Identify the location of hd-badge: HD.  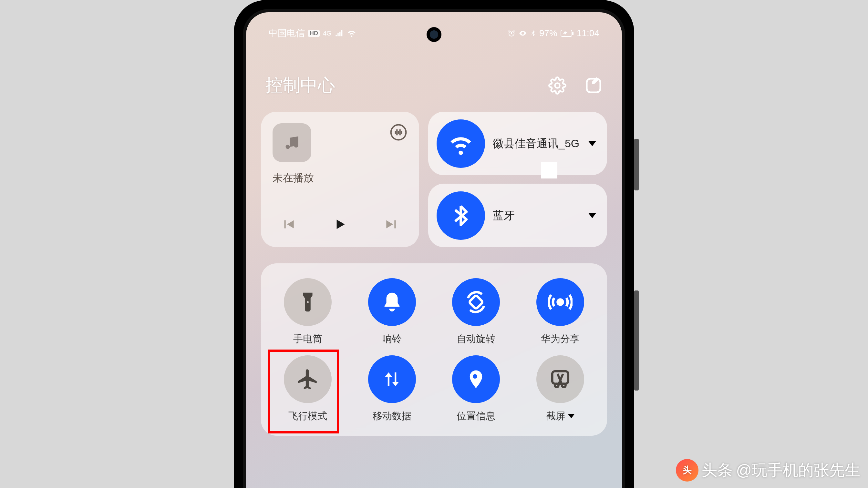
(314, 33).